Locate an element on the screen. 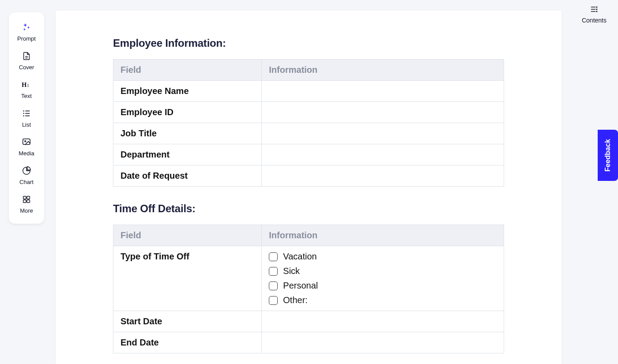  toc-icon is located at coordinates (594, 10).